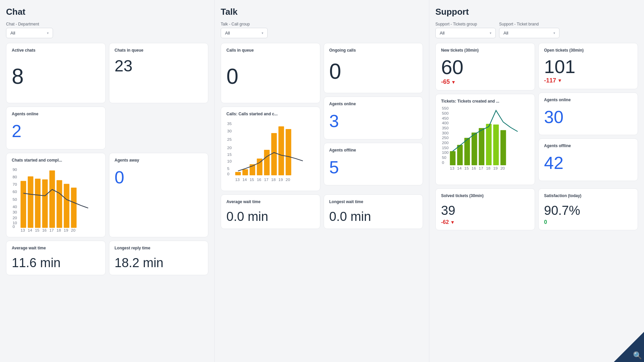 The image size is (644, 362). What do you see at coordinates (159, 261) in the screenshot?
I see `chat-longest-reply-value: 18.2 min` at bounding box center [159, 261].